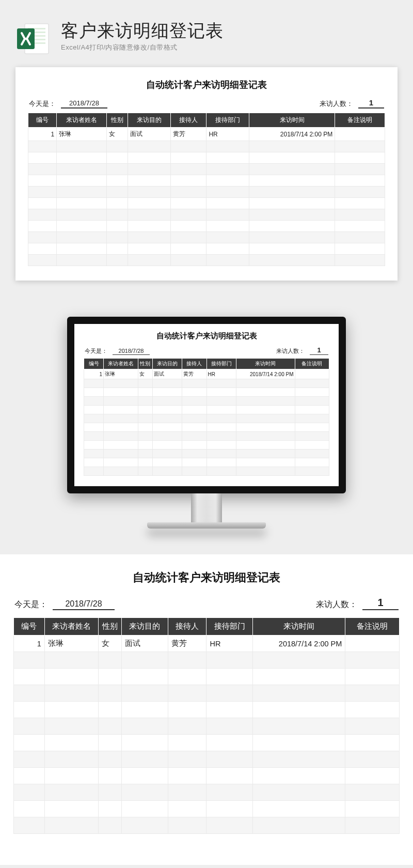  I want to click on monitor-stand-neck, so click(206, 508).